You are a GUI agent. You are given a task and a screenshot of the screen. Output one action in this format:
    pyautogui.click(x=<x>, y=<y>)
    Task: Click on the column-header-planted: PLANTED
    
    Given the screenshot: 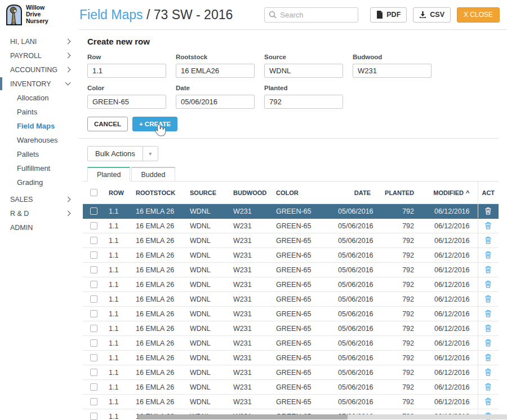 What is the action you would take?
    pyautogui.click(x=397, y=193)
    